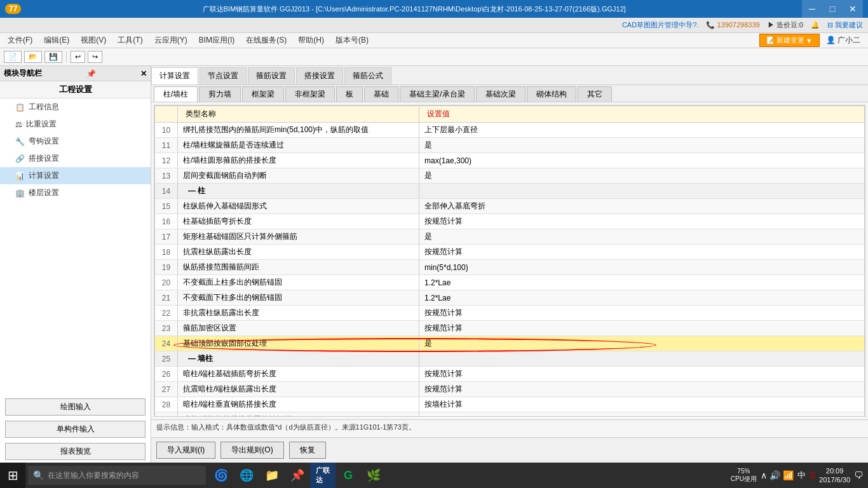 This screenshot has width=868, height=488. I want to click on drawing-input-button: 绘图输入, so click(75, 407).